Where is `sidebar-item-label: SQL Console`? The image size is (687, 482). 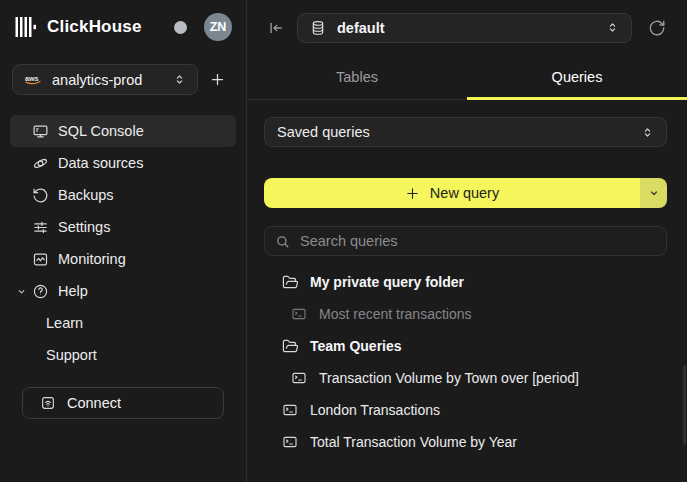 sidebar-item-label: SQL Console is located at coordinates (101, 131).